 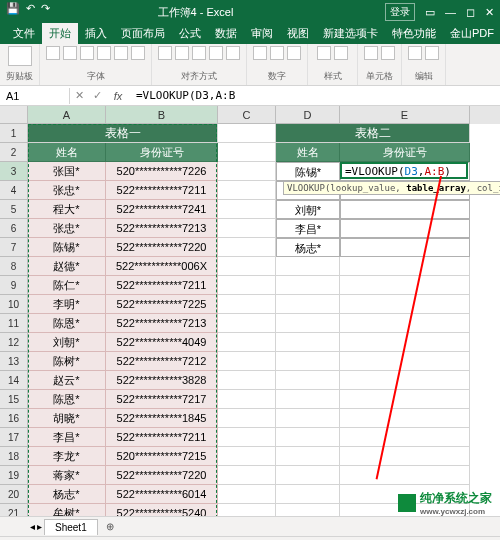 I want to click on row-header: 3, so click(x=14, y=172).